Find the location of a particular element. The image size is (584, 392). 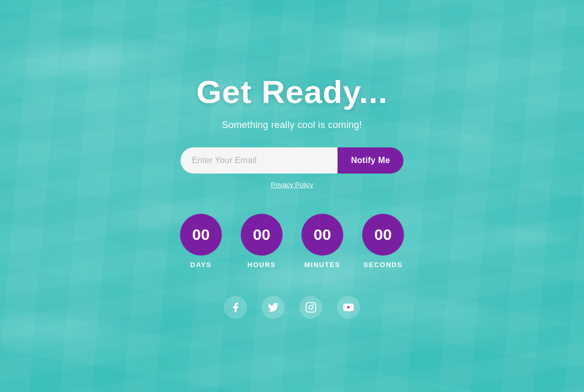

countdown-seconds: 00 SECONDS is located at coordinates (383, 241).